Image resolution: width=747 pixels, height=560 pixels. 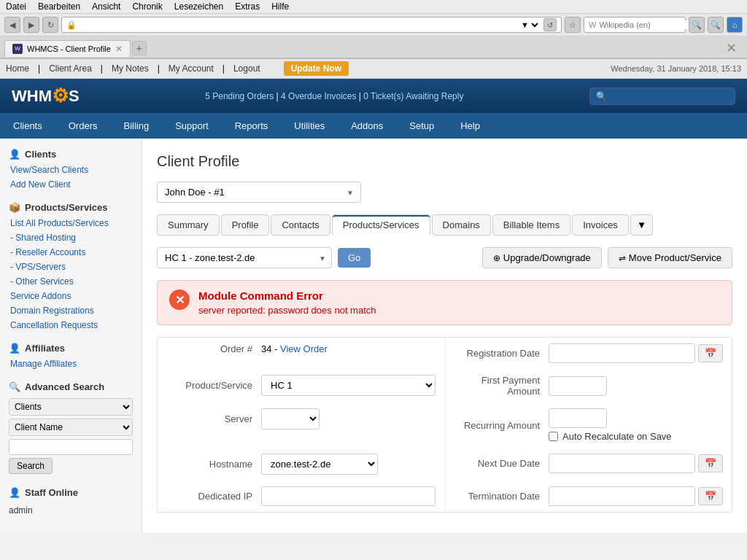 I want to click on termination-date-input, so click(x=622, y=496).